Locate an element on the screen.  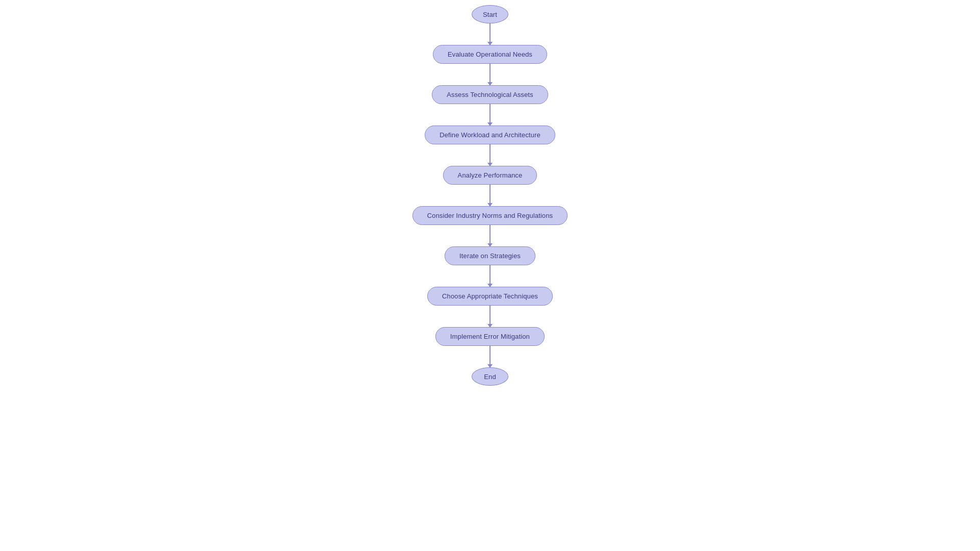
node-iterate-label: Iterate on Strategies is located at coordinates (490, 256).